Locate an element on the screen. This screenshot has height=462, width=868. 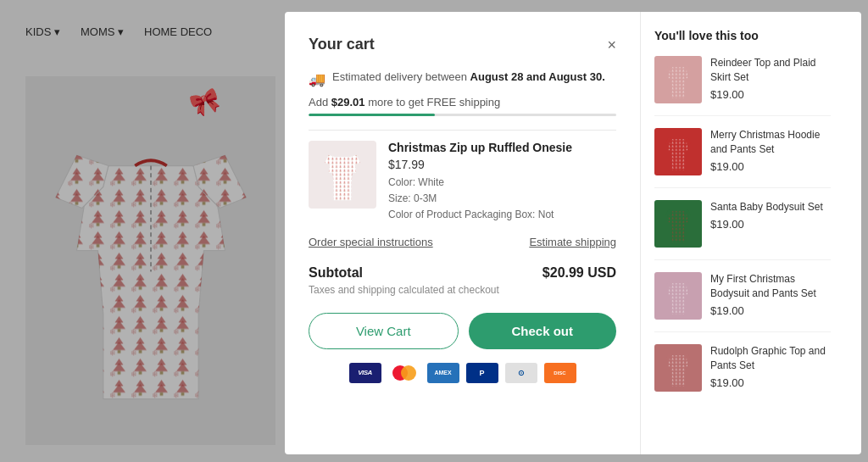
item-name: Christmas Zip up Ruffled Onesie is located at coordinates (502, 148).